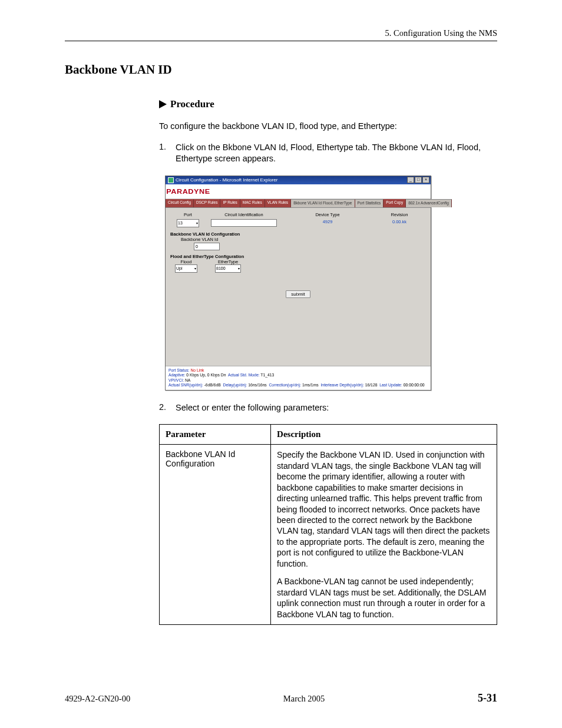 The width and height of the screenshot is (562, 728). I want to click on page-number: 5-31, so click(488, 699).